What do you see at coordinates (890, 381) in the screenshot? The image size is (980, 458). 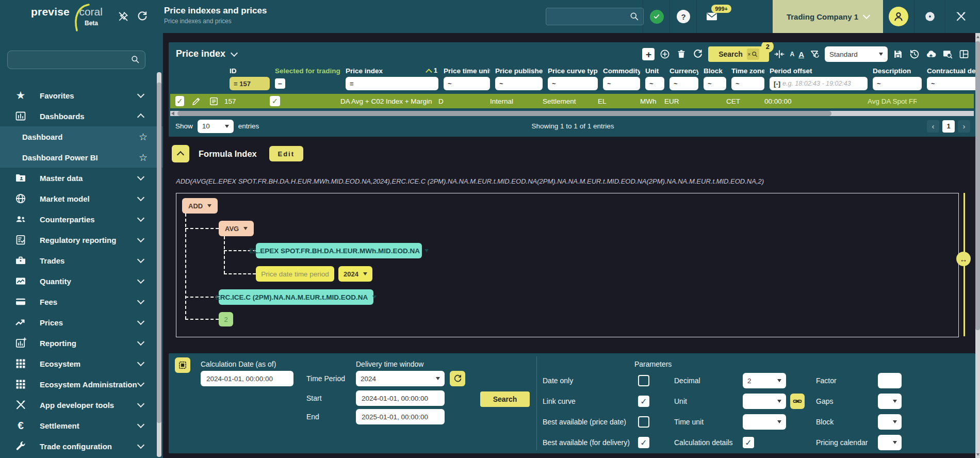 I see `param-input-factor` at bounding box center [890, 381].